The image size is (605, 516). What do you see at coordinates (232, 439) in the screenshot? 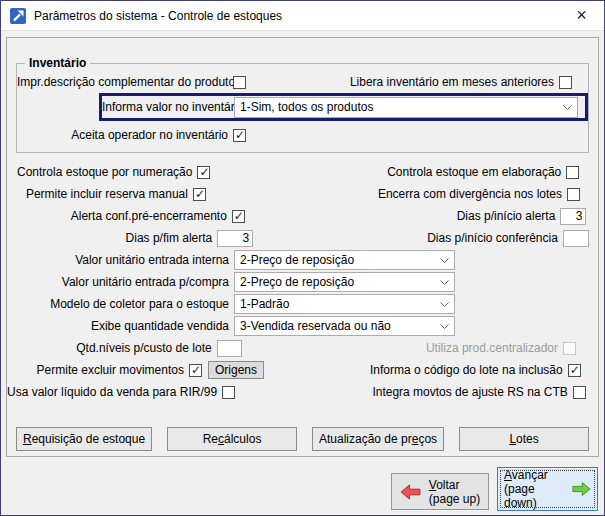
I see `recalculos-button: Recálculos` at bounding box center [232, 439].